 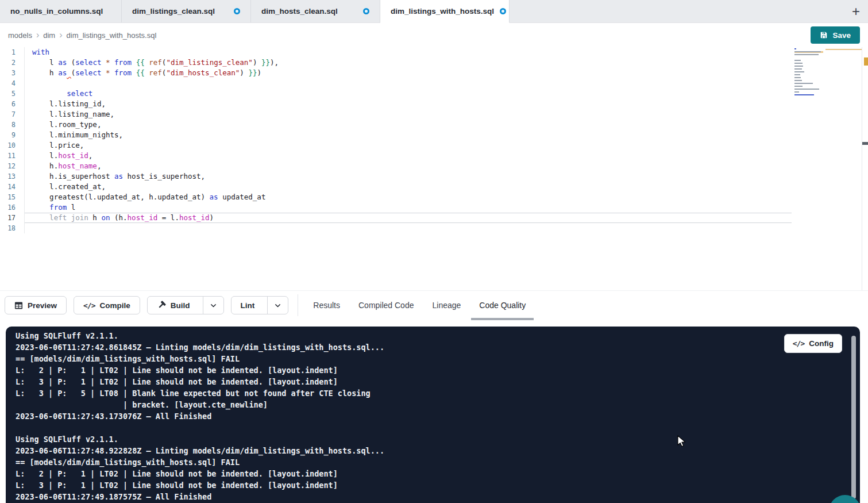 What do you see at coordinates (434, 63) in the screenshot?
I see `code-line: 2 l as (select * from {{ ref("dim_listin…` at bounding box center [434, 63].